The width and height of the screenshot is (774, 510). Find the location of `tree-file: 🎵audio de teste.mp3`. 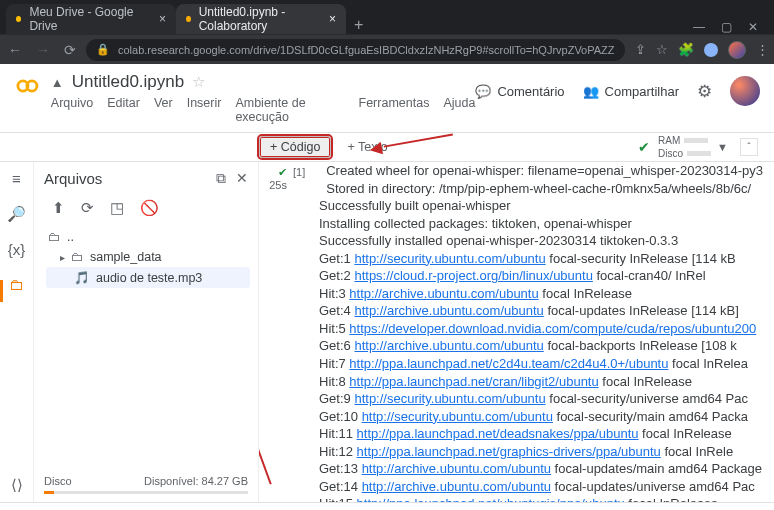

tree-file: 🎵audio de teste.mp3 is located at coordinates (148, 278).